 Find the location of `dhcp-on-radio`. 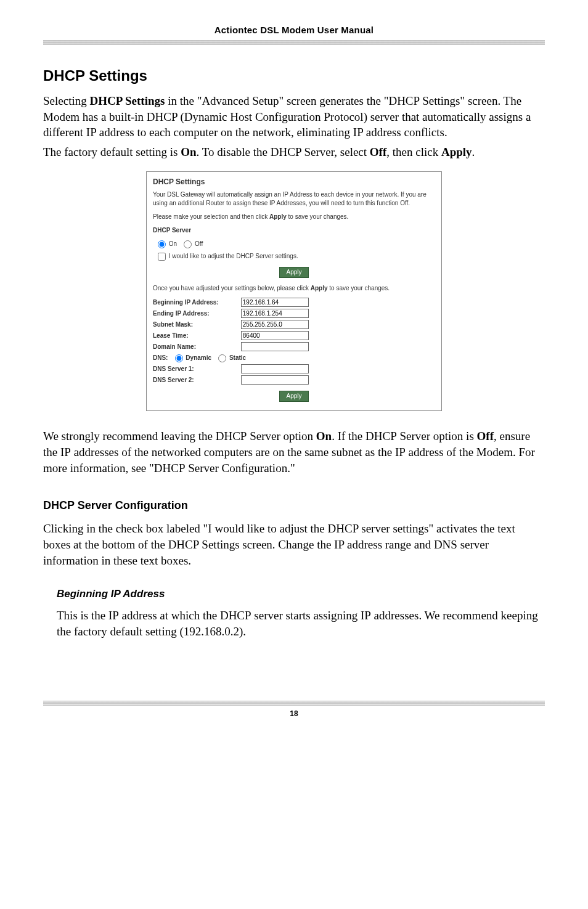

dhcp-on-radio is located at coordinates (161, 244).